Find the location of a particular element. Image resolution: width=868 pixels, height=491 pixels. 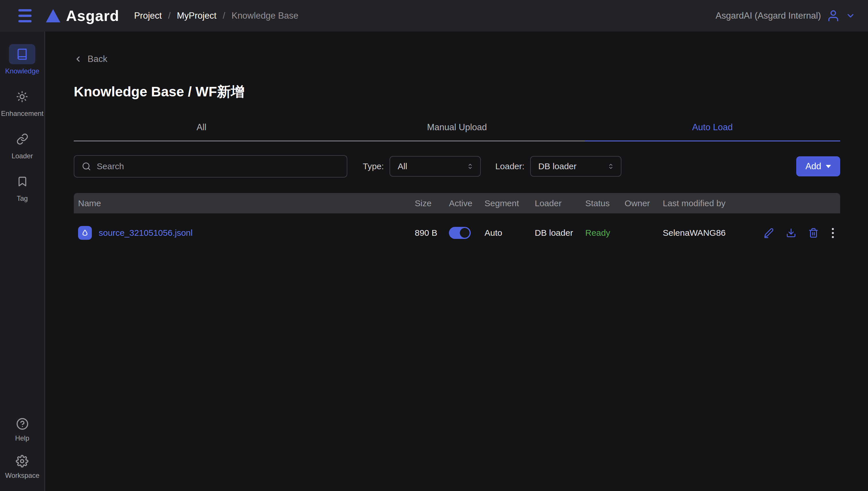

row-actions is located at coordinates (803, 233).